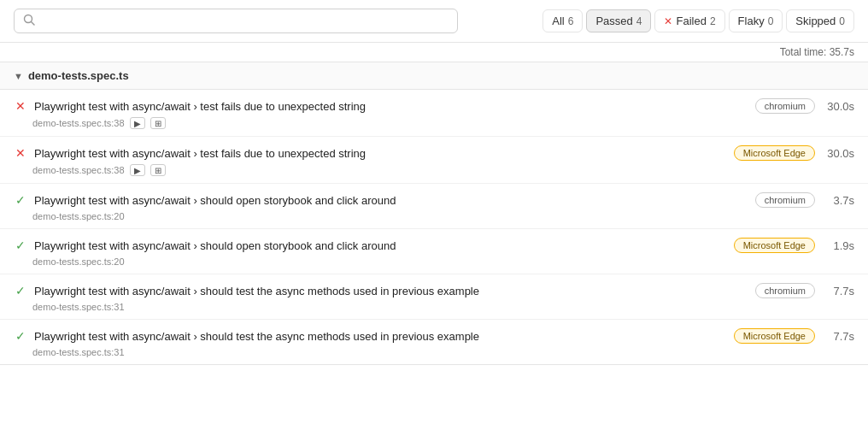 The width and height of the screenshot is (868, 430). Describe the element at coordinates (795, 336) in the screenshot. I see `test-right: Microsoft Edge 7.7s` at that location.